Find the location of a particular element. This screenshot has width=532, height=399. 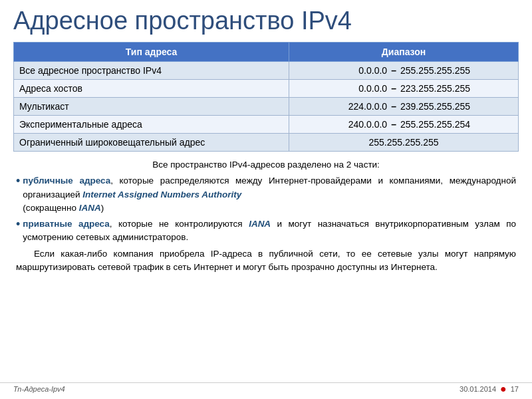

range-end: 255.255.255.254 is located at coordinates (440, 124).